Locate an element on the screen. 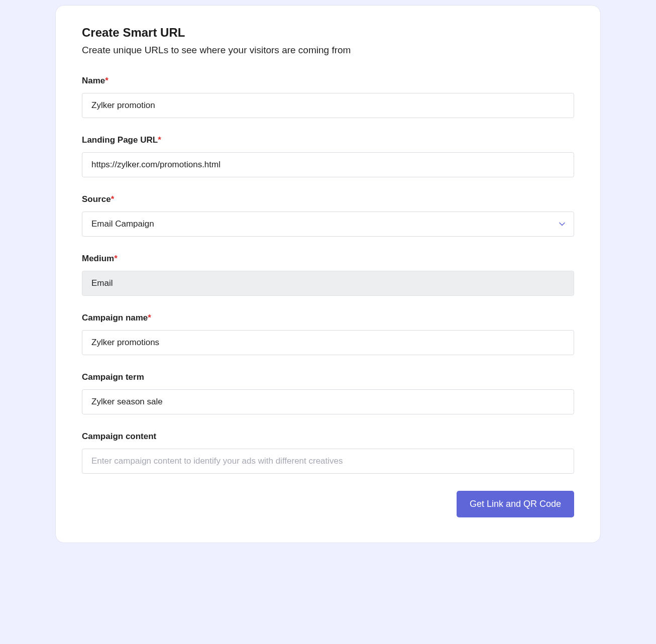 The width and height of the screenshot is (656, 644). campaign-content-input is located at coordinates (328, 461).